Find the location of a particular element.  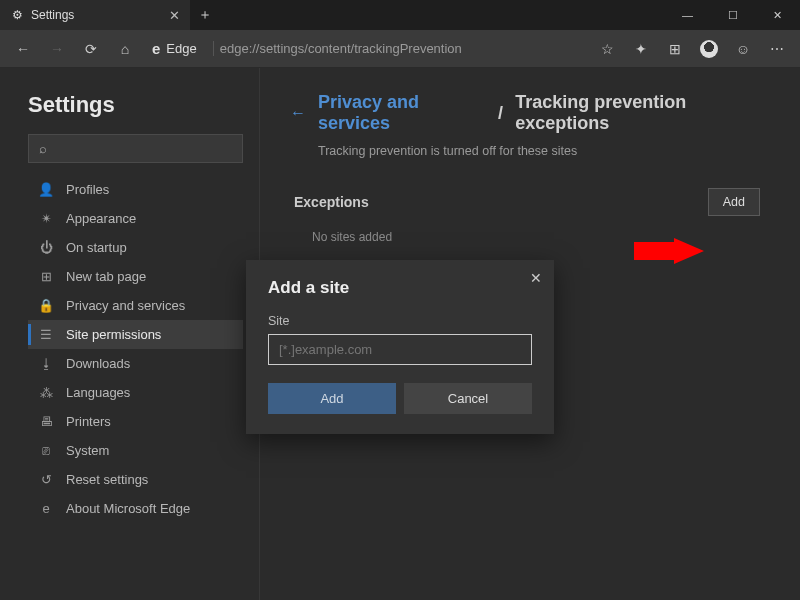

lock-icon: 🔒 is located at coordinates (46, 306).